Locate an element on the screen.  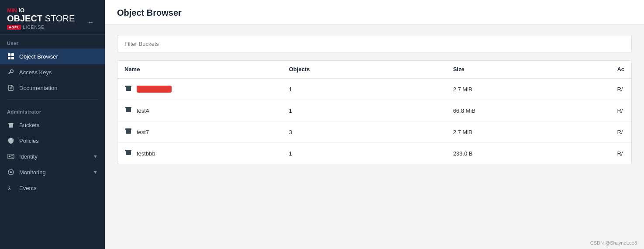
bucket-name-cell: testbbb is located at coordinates (200, 154).